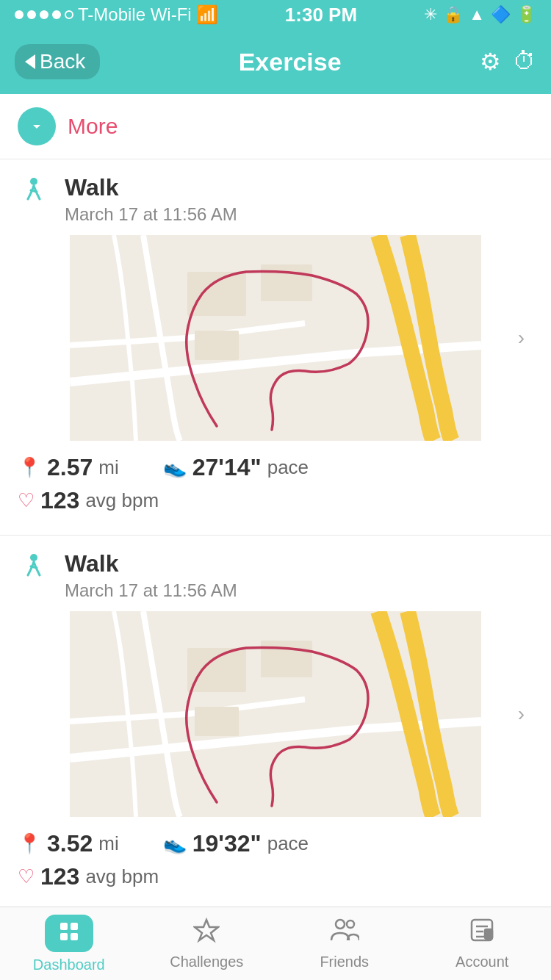 Image resolution: width=551 pixels, height=980 pixels. What do you see at coordinates (344, 962) in the screenshot?
I see `tab-friends-label: Friends` at bounding box center [344, 962].